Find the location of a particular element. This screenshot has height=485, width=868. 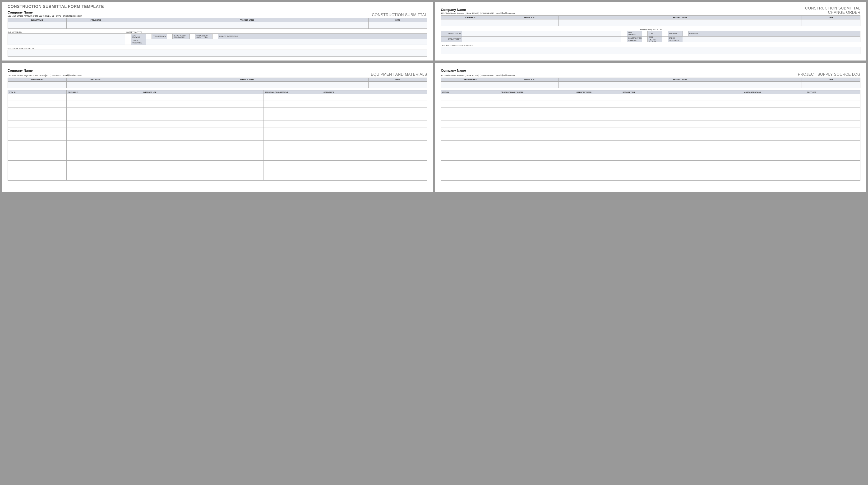

col-task: ASSOCIATED TASK is located at coordinates (774, 92).